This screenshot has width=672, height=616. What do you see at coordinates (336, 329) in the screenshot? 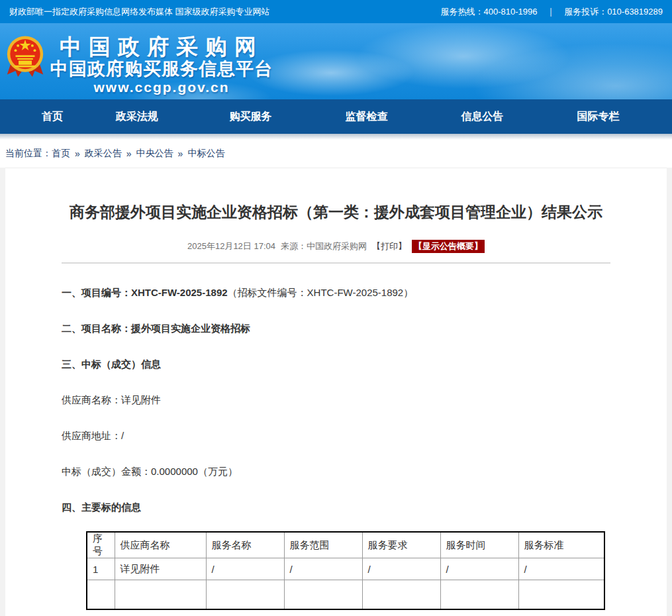
I see `section-project-name: 二、项目名称：援外项目实施企业资格招标` at bounding box center [336, 329].